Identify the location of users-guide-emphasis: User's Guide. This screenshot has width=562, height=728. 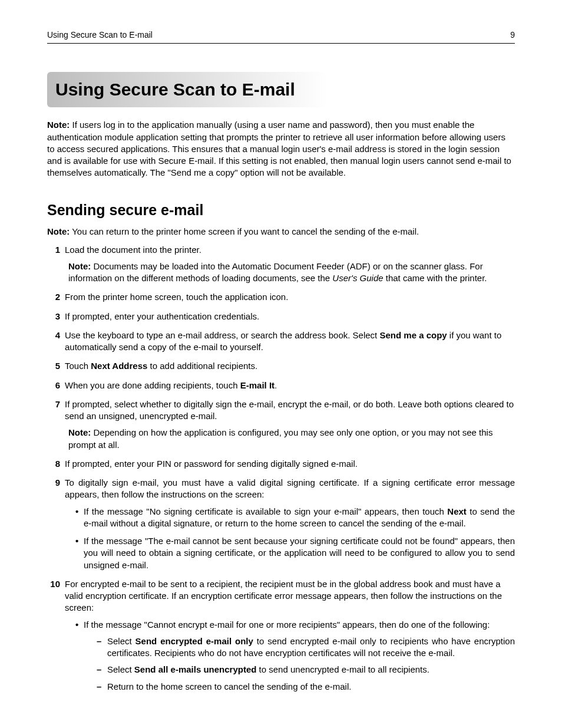
(358, 278).